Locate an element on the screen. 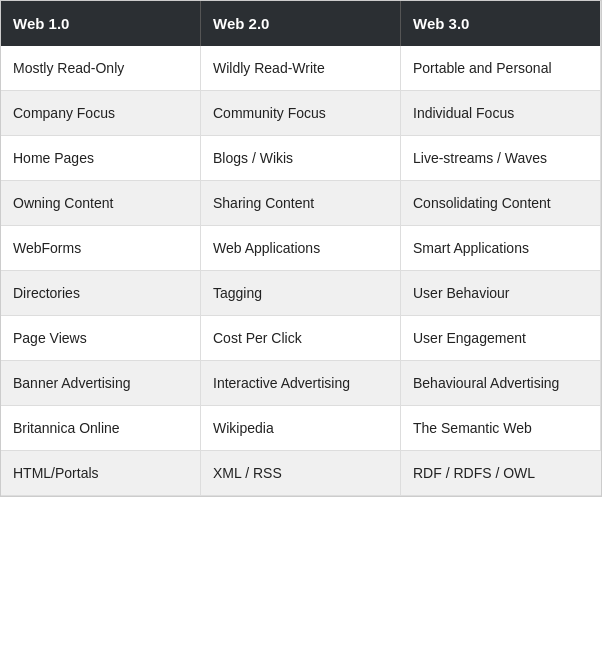 This screenshot has height=652, width=602. row-3-col-0: Owning Content is located at coordinates (101, 204).